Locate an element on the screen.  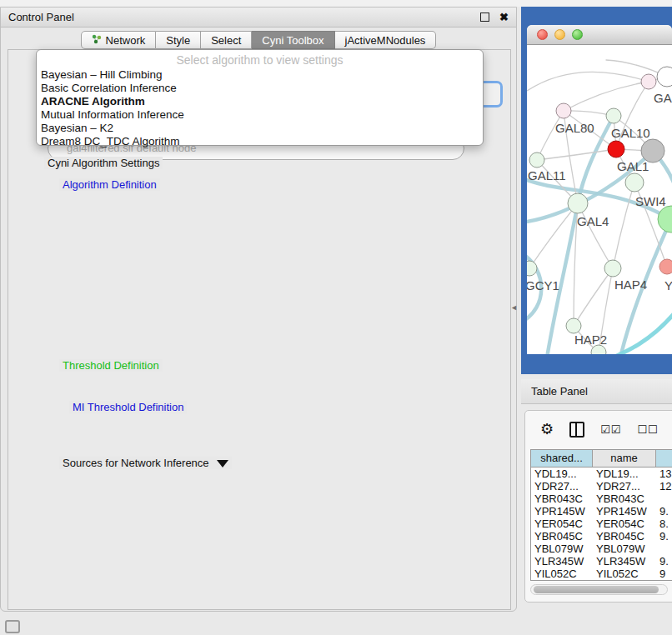
zoom-window-icon is located at coordinates (577, 35).